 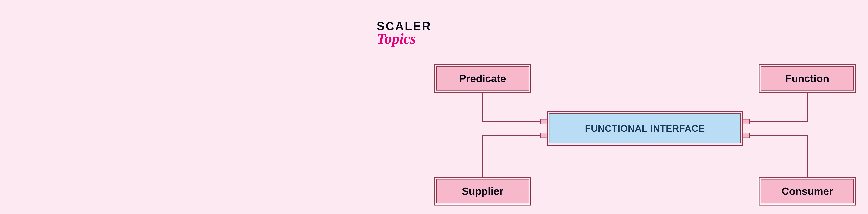 I want to click on node-supplier: Supplier, so click(x=483, y=191).